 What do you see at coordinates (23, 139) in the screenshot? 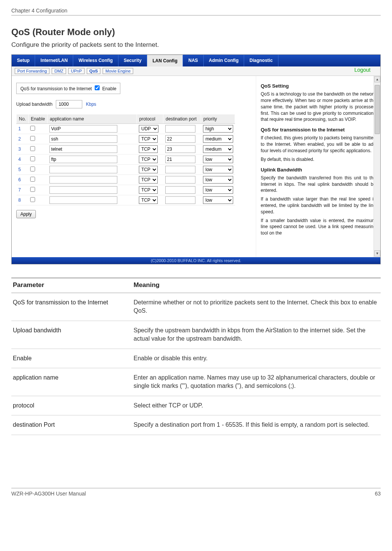
I see `row-no: 2` at bounding box center [23, 139].